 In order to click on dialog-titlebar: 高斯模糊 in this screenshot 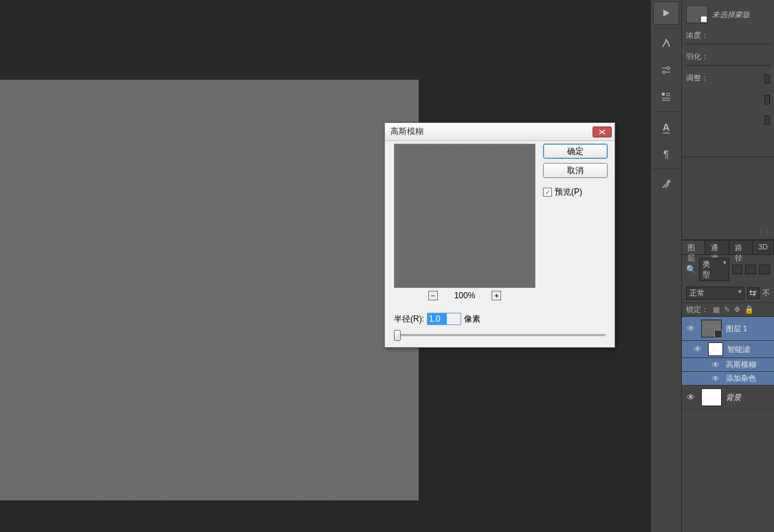, I will do `click(500, 132)`.